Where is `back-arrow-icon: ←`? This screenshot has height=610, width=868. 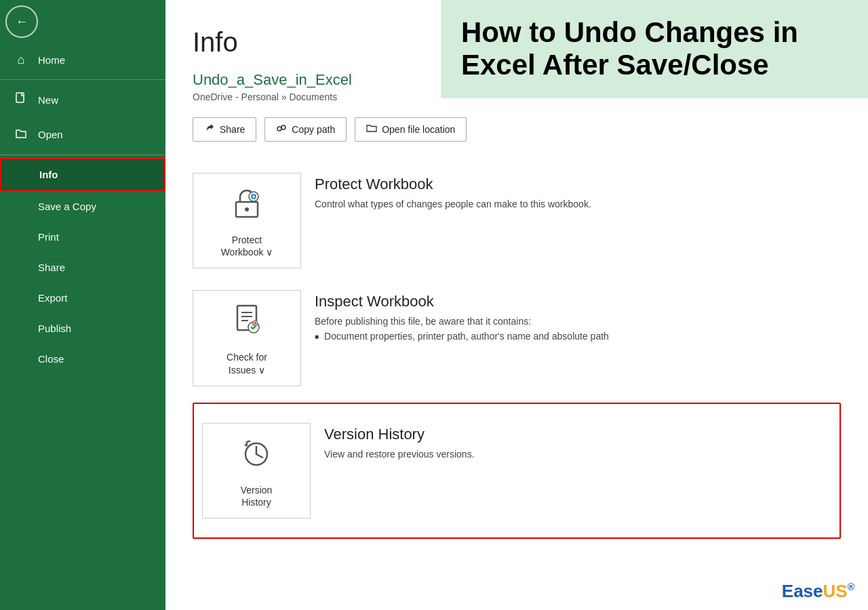
back-arrow-icon: ← is located at coordinates (22, 22).